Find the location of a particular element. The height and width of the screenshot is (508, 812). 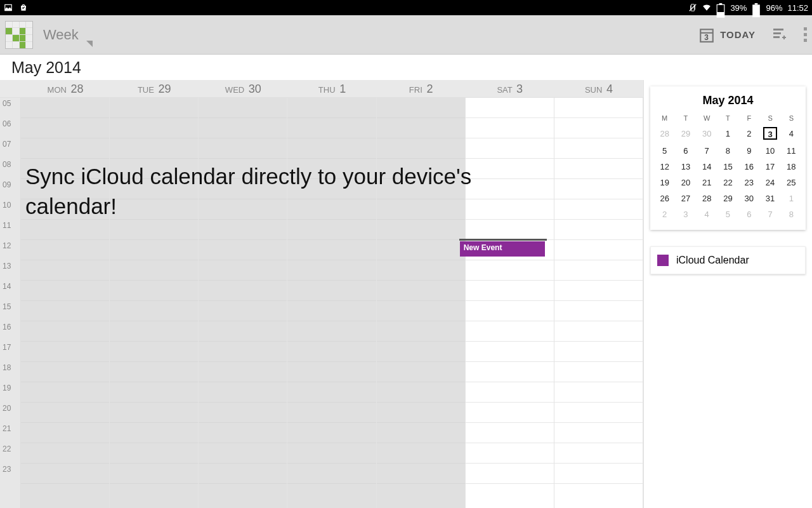

mini-day: 17 is located at coordinates (770, 166).